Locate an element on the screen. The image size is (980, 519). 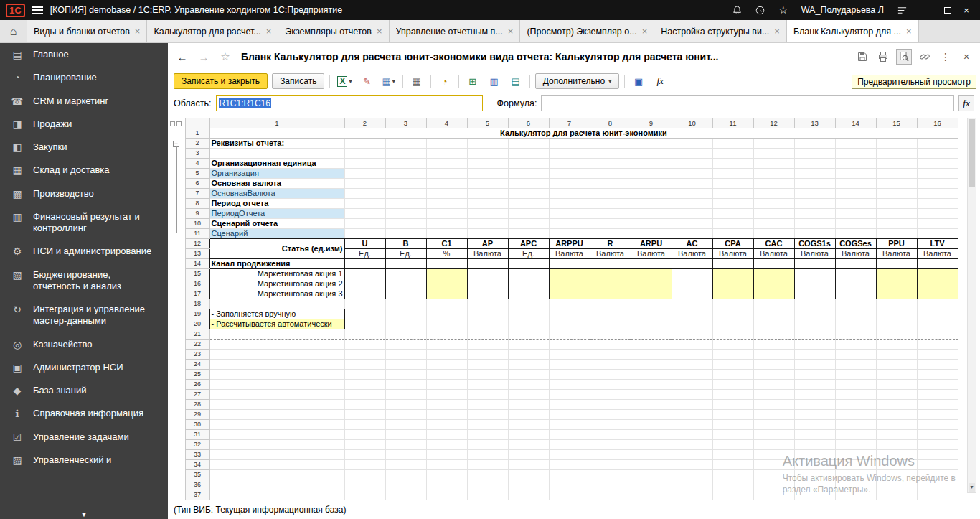
sidebar-item-5: ◧Закупки is located at coordinates (84, 147).